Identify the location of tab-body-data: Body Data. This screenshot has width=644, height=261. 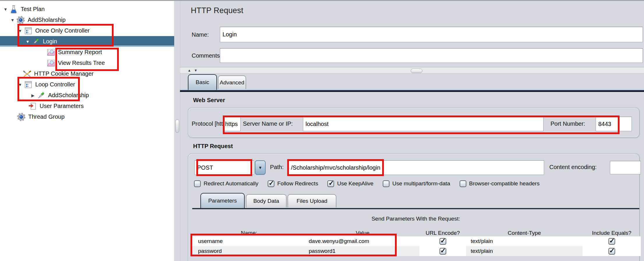
(266, 201).